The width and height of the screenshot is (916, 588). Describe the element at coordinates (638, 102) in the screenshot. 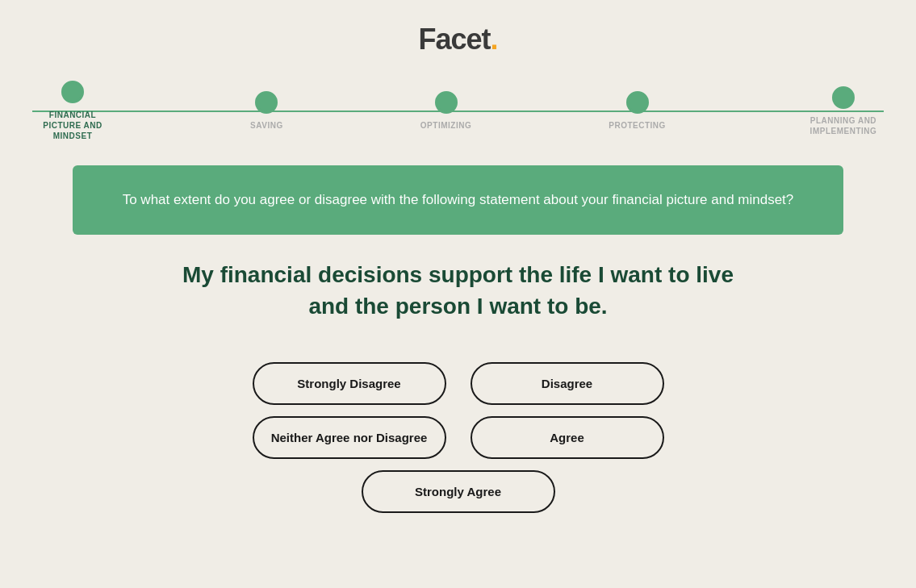

I see `step-circle-protecting` at that location.